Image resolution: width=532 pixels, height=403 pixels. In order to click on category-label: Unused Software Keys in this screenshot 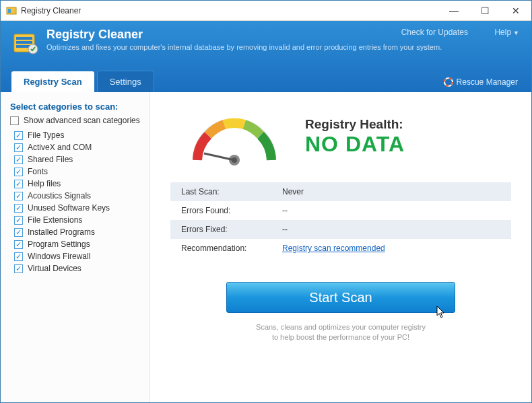, I will do `click(69, 208)`.